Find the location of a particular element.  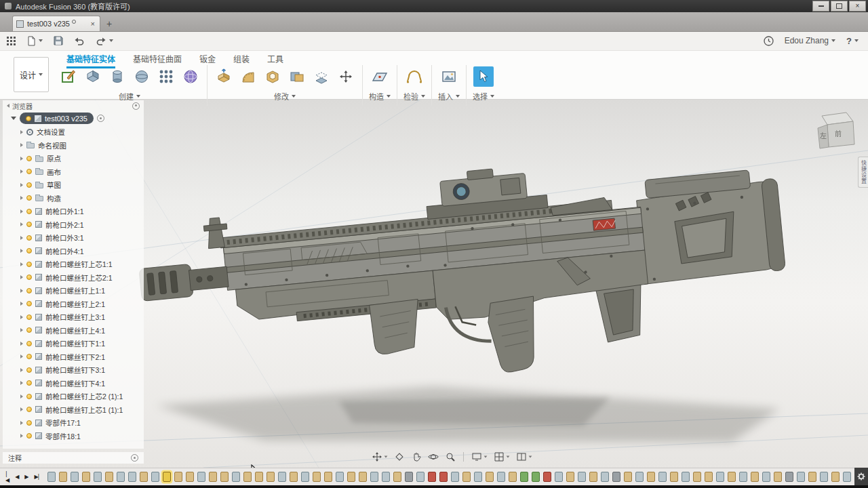

right-panel-tab: 快捷设置 is located at coordinates (863, 172).